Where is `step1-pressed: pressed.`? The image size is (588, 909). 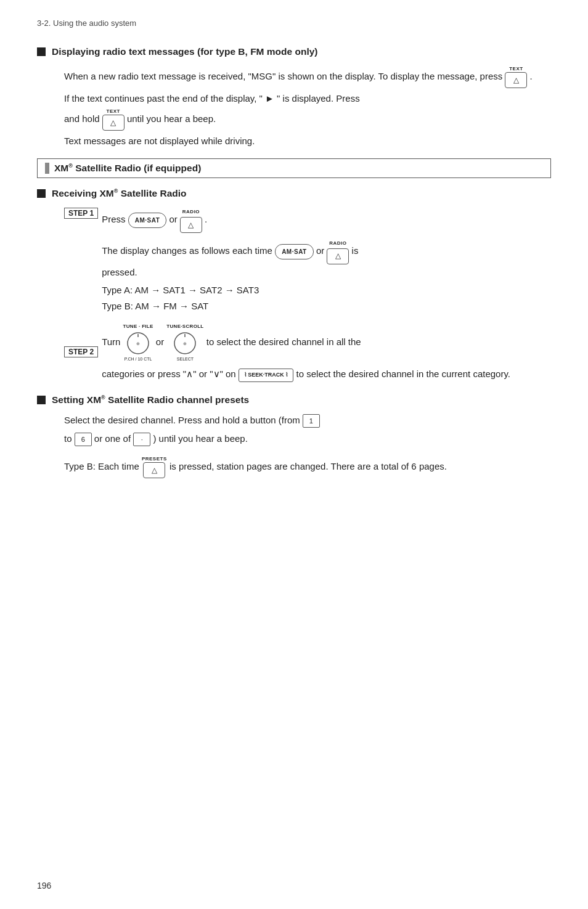
step1-pressed: pressed. is located at coordinates (327, 272).